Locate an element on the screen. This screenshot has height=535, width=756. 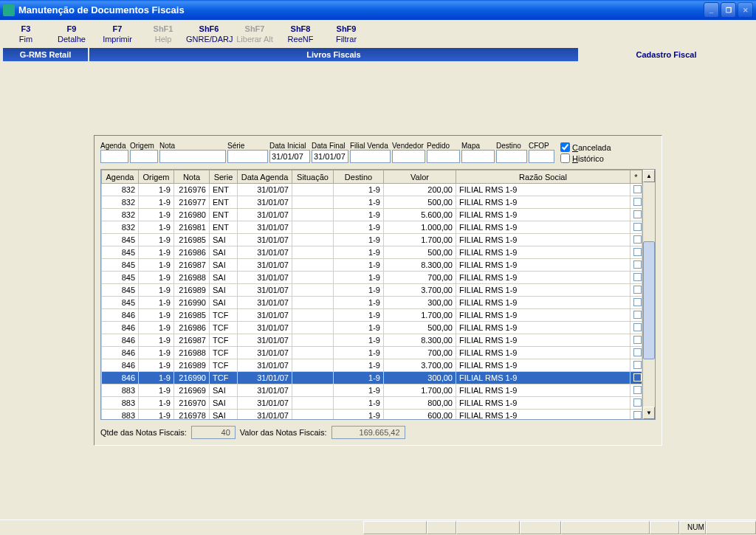
input-data-inicial is located at coordinates (289, 156).